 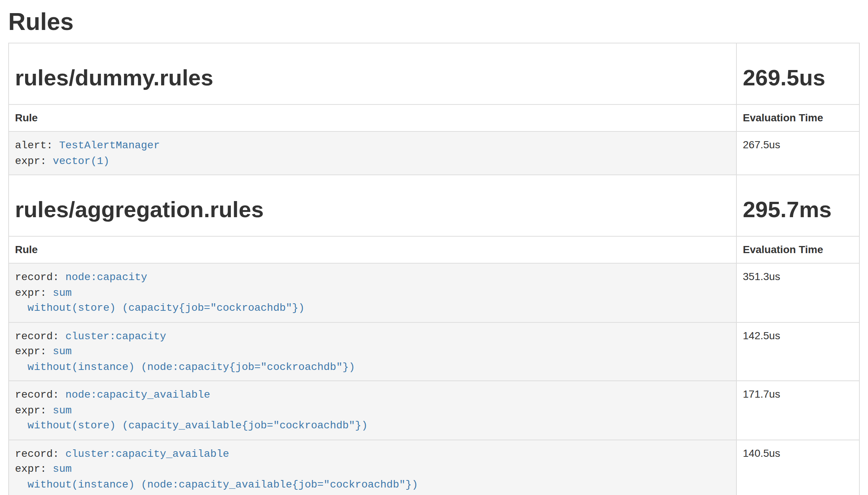 What do you see at coordinates (81, 161) in the screenshot?
I see `rule-expr-link: vector(1)` at bounding box center [81, 161].